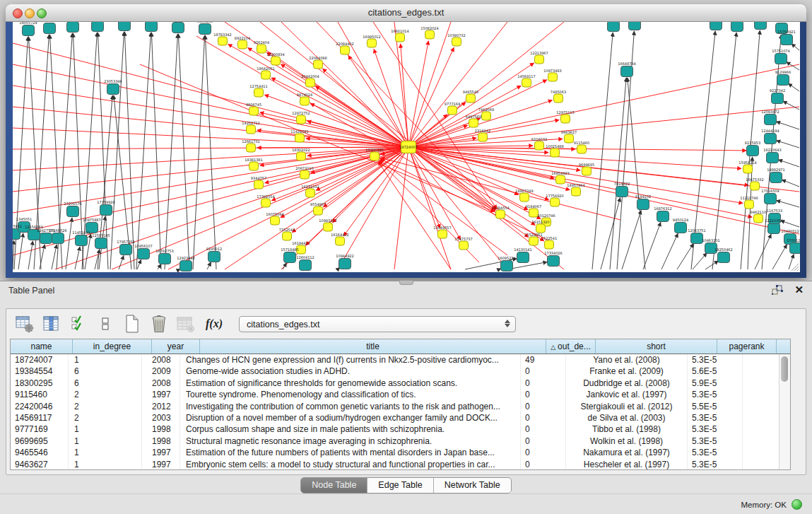 The width and height of the screenshot is (812, 514). Describe the element at coordinates (400, 418) in the screenshot. I see `table-row: 1456911722003Disruption of a novel membe…` at that location.